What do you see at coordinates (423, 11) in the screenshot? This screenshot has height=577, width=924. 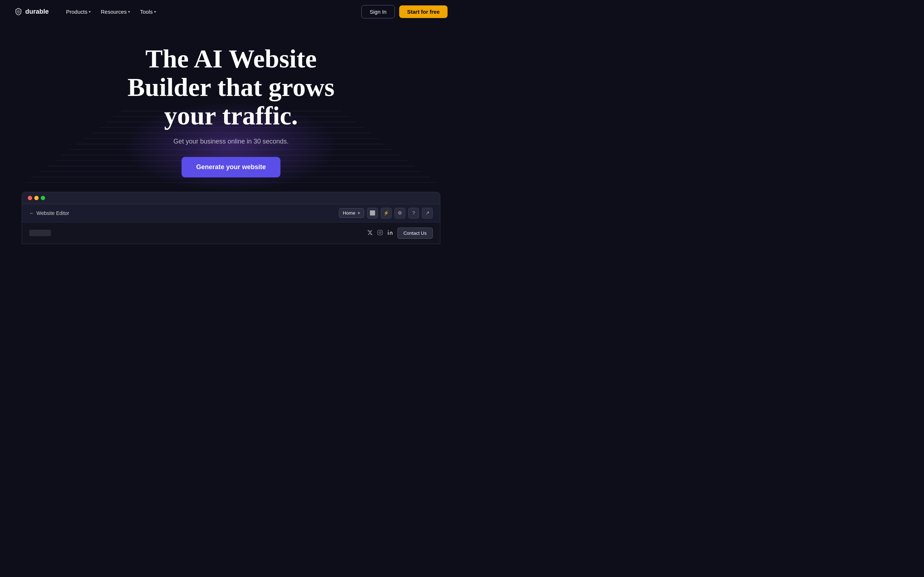 I see `start-for-free-button: Start for free` at bounding box center [423, 11].